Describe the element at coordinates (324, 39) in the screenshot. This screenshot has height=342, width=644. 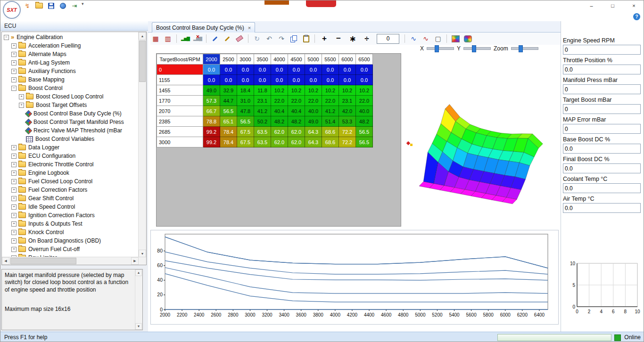
I see `add-button: +` at that location.